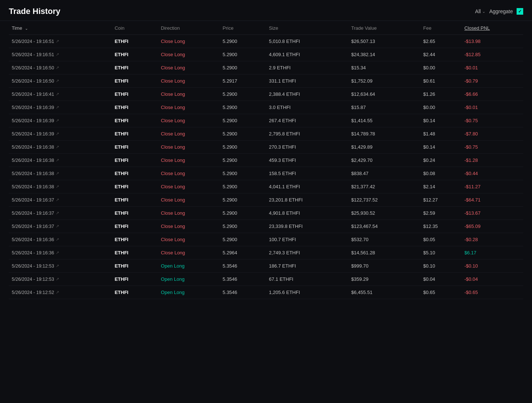  I want to click on fee-cell: $2.14, so click(441, 187).